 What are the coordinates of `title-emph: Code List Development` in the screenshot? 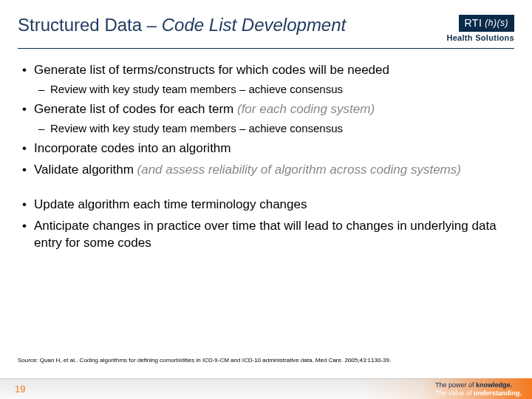 It's located at (254, 25).